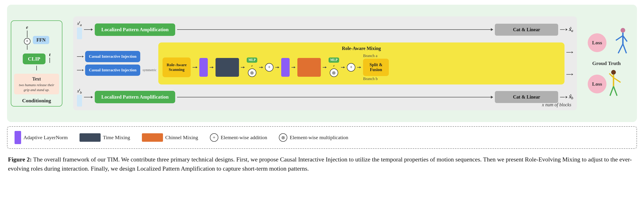 The width and height of the screenshot is (644, 222). I want to click on ram-title: Role-Aware Mixing, so click(362, 49).